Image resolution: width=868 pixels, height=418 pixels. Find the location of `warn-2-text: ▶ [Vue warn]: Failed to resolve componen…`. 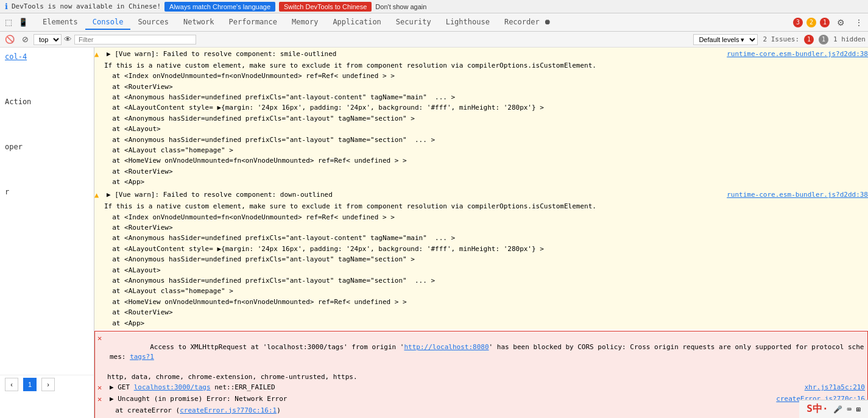

warn-2-text: ▶ [Vue warn]: Failed to resolve componen… is located at coordinates (414, 195).